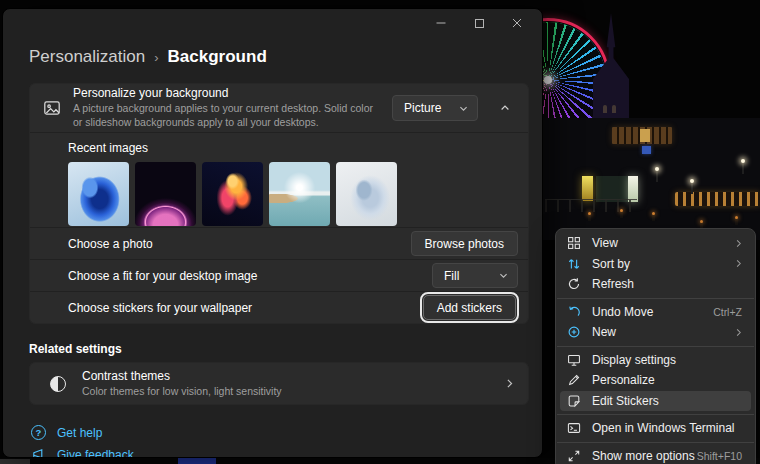 Image resolution: width=760 pixels, height=464 pixels. What do you see at coordinates (87, 57) in the screenshot?
I see `breadcrumb-personalization: Personalization` at bounding box center [87, 57].